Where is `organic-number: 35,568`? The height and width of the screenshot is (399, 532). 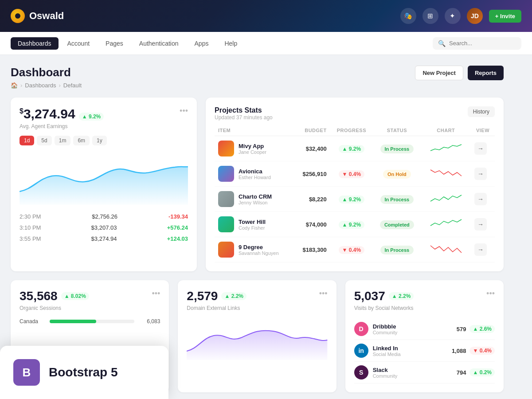 organic-number: 35,568 is located at coordinates (39, 296).